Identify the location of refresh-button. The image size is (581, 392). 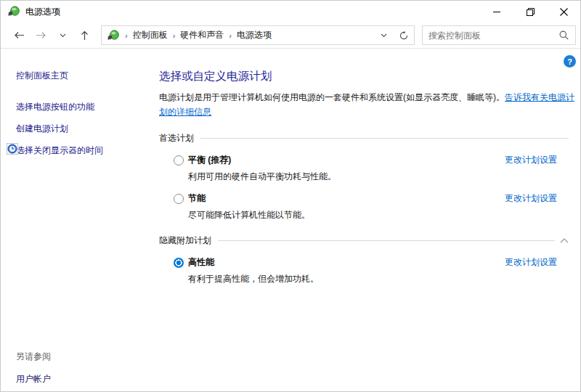
(404, 35).